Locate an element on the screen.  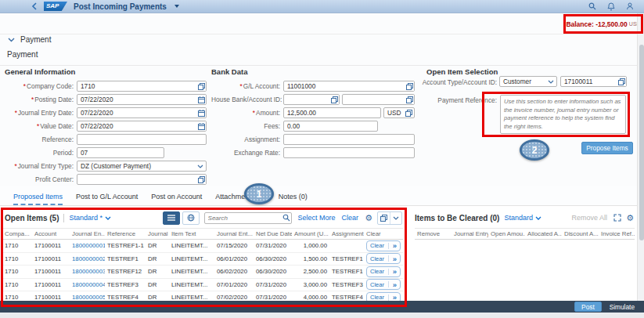
column-header: Net Due Date is located at coordinates (272, 234).